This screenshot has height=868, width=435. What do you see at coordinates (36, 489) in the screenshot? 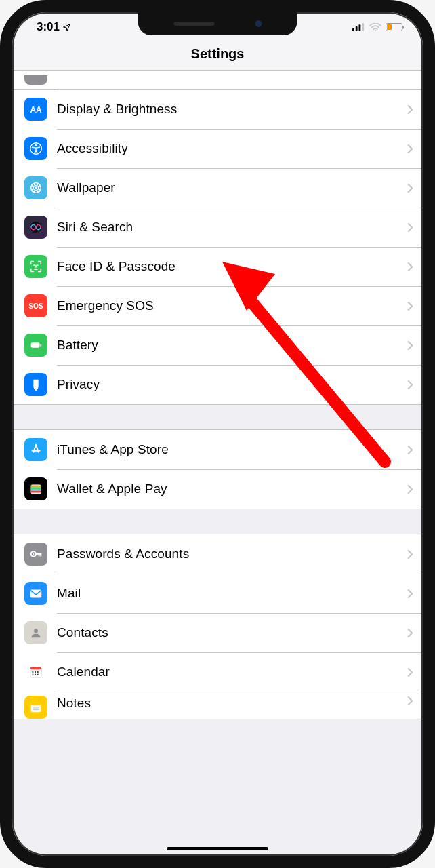
I see `wallet-icon` at bounding box center [36, 489].